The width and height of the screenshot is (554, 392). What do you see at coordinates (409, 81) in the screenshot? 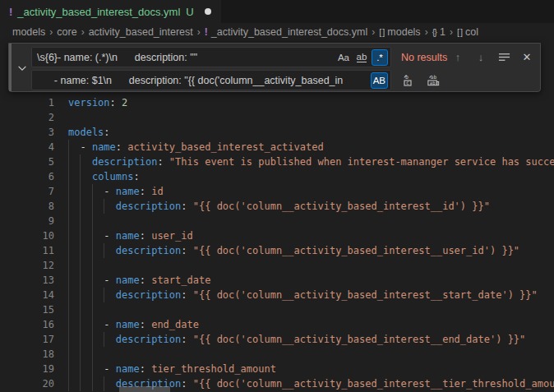
I see `replace-button: b c` at bounding box center [409, 81].